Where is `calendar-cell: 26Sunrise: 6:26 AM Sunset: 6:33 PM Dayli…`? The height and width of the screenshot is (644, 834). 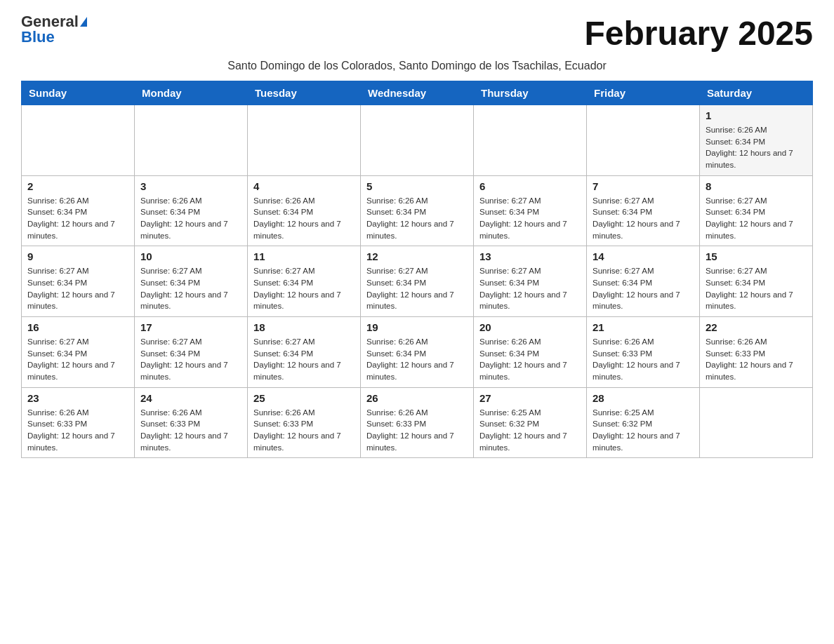
calendar-cell: 26Sunrise: 6:26 AM Sunset: 6:33 PM Dayli… is located at coordinates (417, 422).